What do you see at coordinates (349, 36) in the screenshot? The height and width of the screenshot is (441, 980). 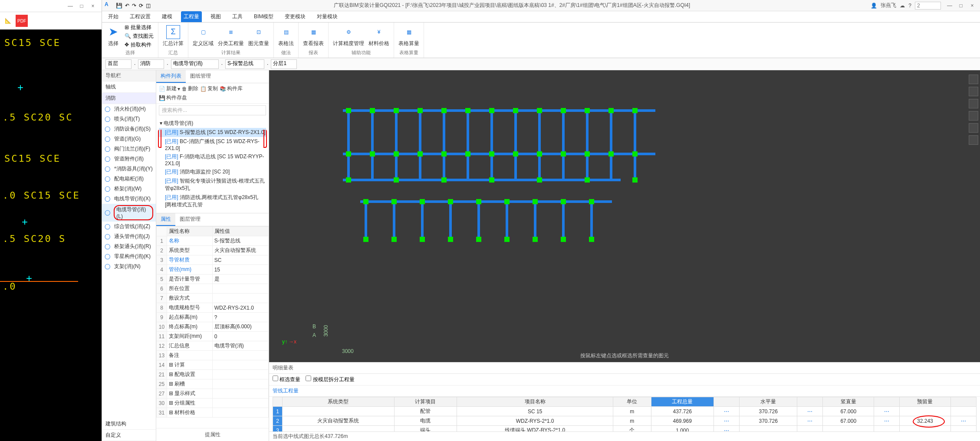 I see `precision-button: ⚙计算精度管理` at bounding box center [349, 36].